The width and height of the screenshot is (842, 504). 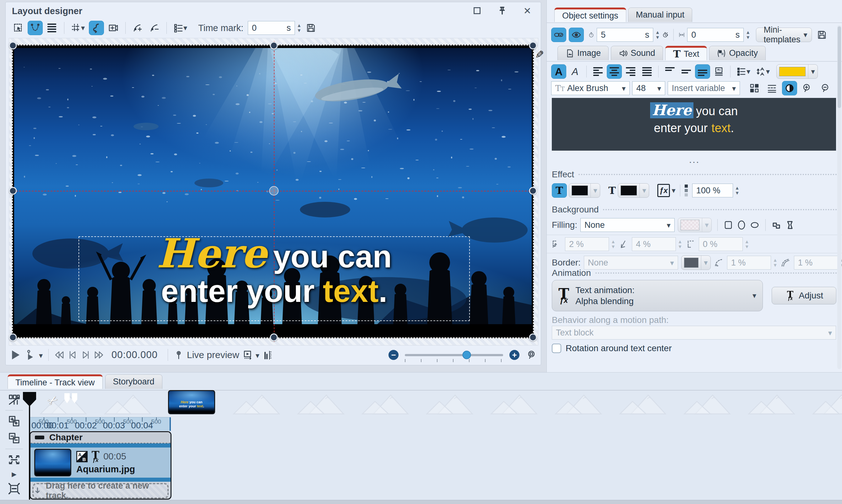 I want to click on preview-rest: you can, so click(x=717, y=111).